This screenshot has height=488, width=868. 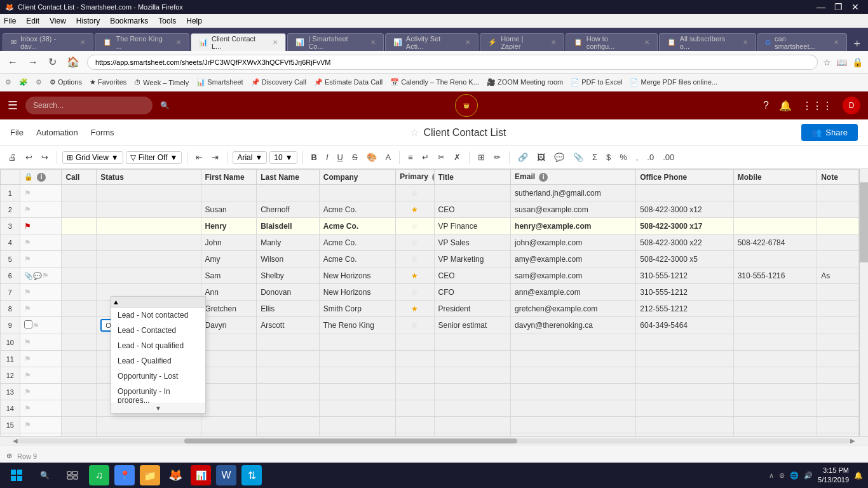 I want to click on toolbar-redo: ↪, so click(x=44, y=158).